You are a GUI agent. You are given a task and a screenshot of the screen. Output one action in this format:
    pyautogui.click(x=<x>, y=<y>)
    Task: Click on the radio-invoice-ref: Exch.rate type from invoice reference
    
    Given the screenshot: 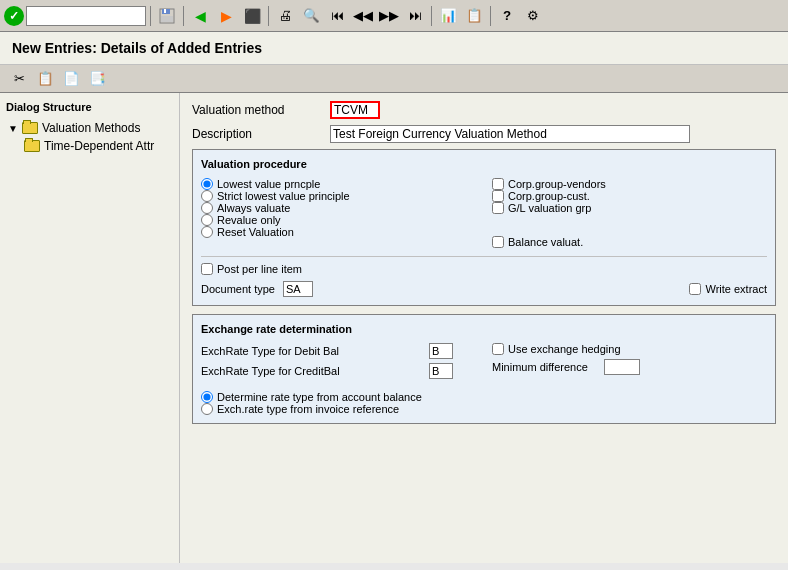 What is the action you would take?
    pyautogui.click(x=484, y=409)
    